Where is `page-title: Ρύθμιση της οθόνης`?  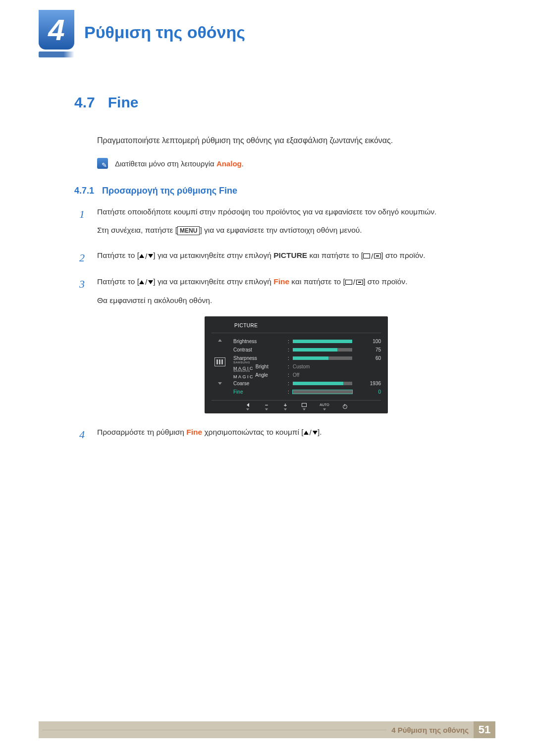
page-title: Ρύθμιση της οθόνης is located at coordinates (164, 33).